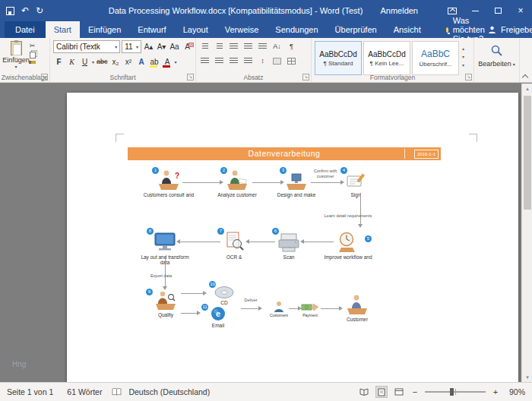  Describe the element at coordinates (32, 62) in the screenshot. I see `format-painter-icon` at that location.